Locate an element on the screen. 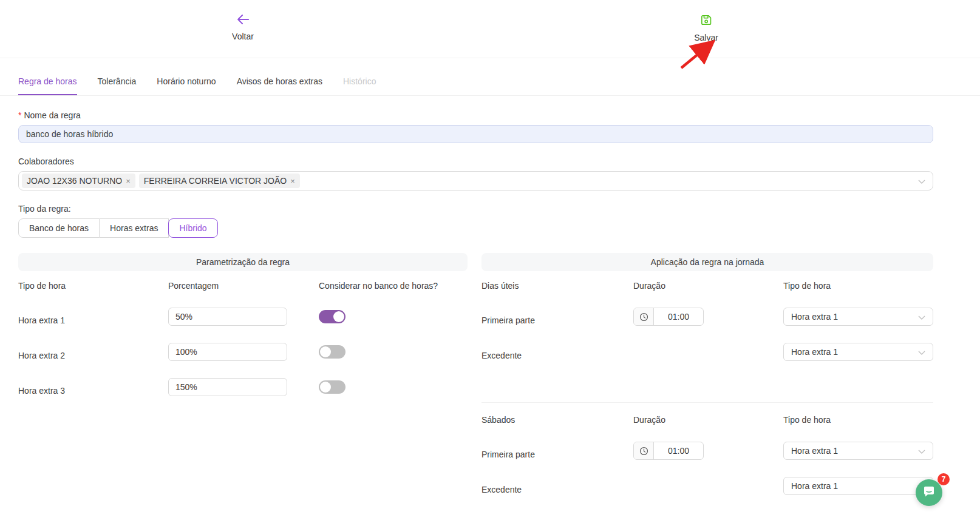 Image resolution: width=980 pixels, height=526 pixels. rule-type-hibrido: Híbrido is located at coordinates (193, 228).